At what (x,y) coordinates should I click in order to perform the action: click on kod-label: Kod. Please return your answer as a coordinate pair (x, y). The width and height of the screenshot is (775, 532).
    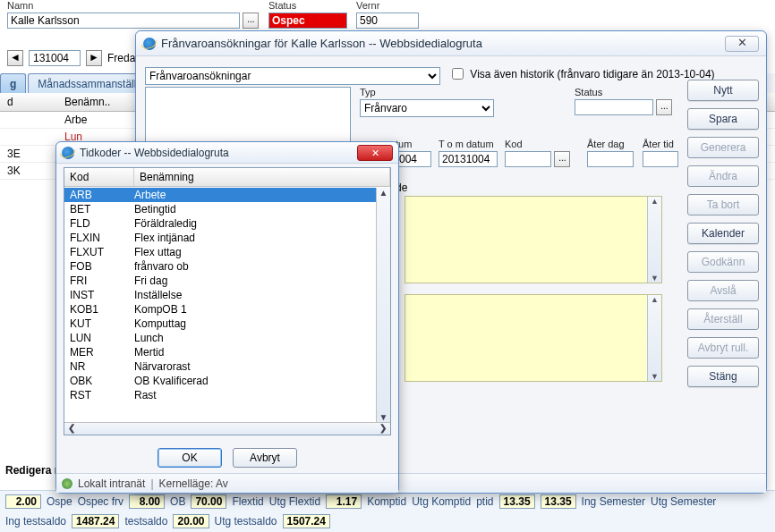
    Looking at the image, I should click on (537, 144).